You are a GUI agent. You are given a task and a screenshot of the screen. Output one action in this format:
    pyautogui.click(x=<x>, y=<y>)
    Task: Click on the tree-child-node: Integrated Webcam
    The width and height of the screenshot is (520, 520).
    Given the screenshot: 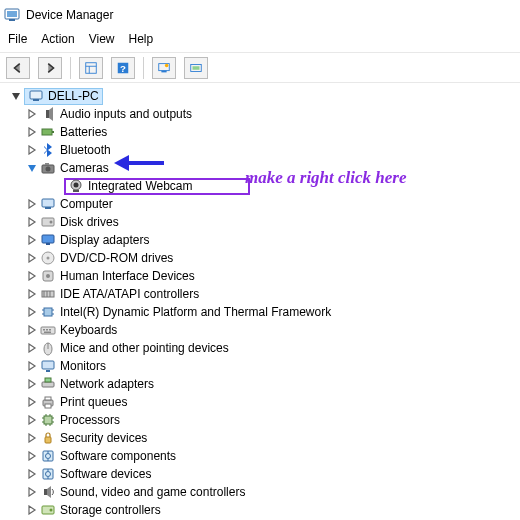 What is the action you would take?
    pyautogui.click(x=260, y=186)
    